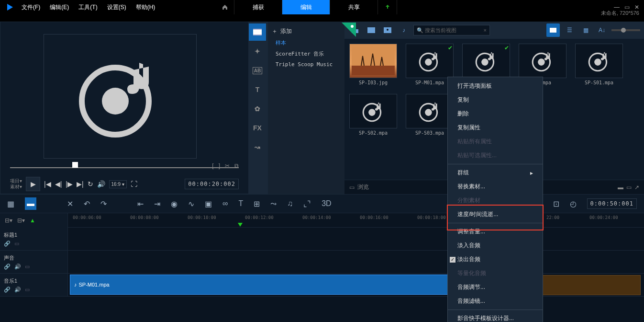  I want to click on footer-view-a: ▬, so click(621, 187).